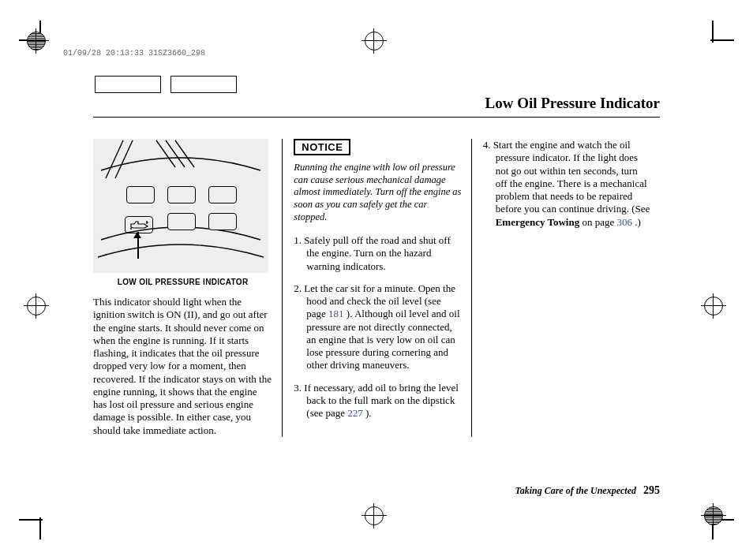 The image size is (753, 560). Describe the element at coordinates (336, 314) in the screenshot. I see `page-link: 181` at that location.